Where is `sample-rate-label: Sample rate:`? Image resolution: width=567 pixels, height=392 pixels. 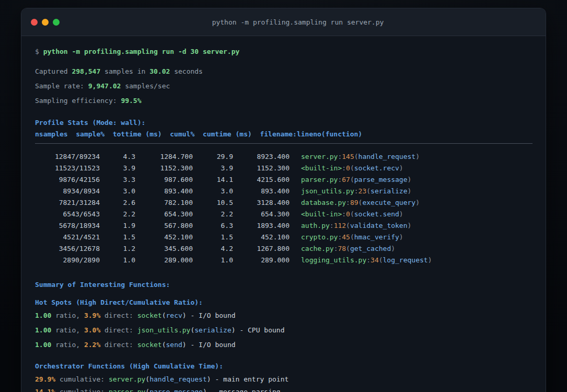 sample-rate-label: Sample rate: is located at coordinates (60, 86).